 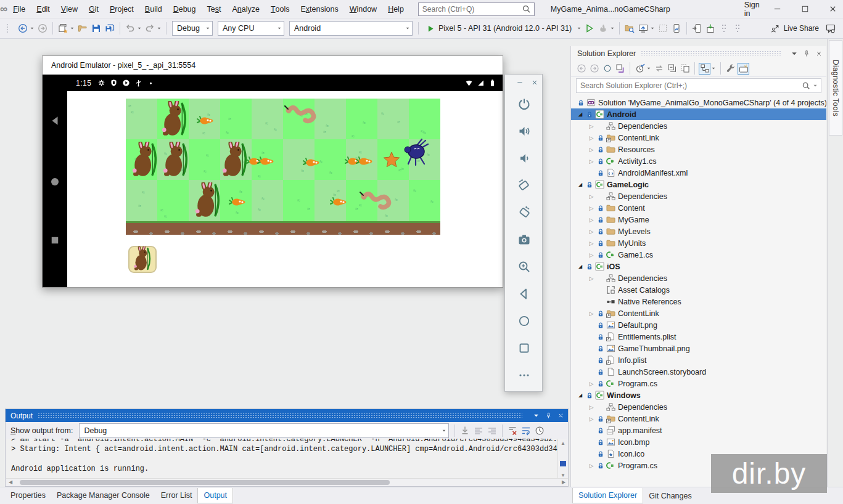 I want to click on output-header: Output, so click(x=287, y=415).